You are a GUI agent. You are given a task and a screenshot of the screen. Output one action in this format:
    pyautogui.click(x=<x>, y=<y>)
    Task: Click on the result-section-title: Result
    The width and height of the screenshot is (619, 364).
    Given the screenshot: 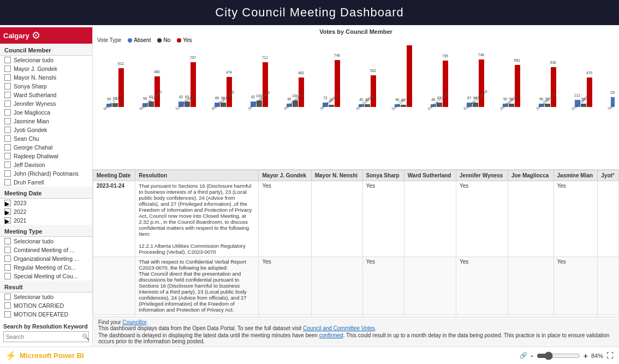 What is the action you would take?
    pyautogui.click(x=46, y=287)
    